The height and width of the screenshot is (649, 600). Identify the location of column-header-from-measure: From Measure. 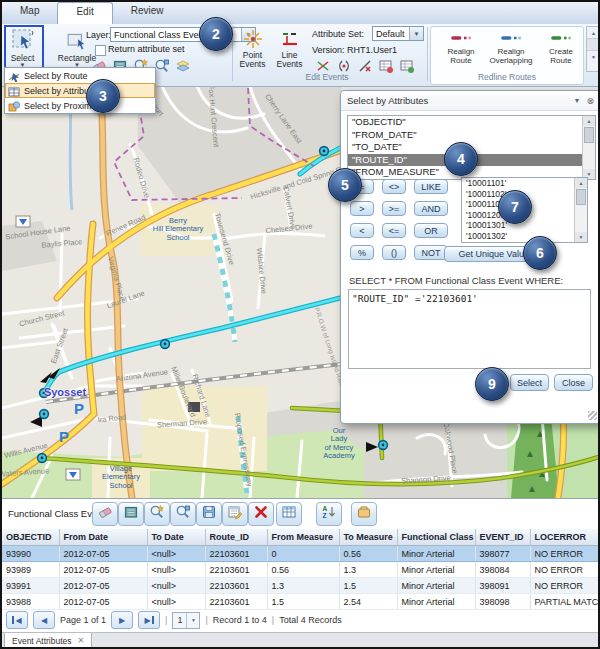
(303, 538).